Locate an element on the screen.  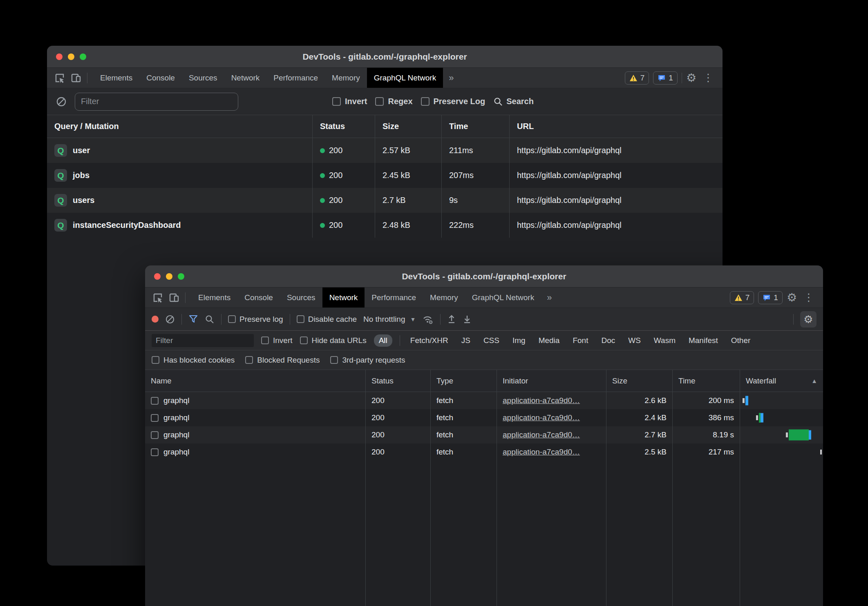
blocked-requests-checkbox: Blocked Requests is located at coordinates (282, 360).